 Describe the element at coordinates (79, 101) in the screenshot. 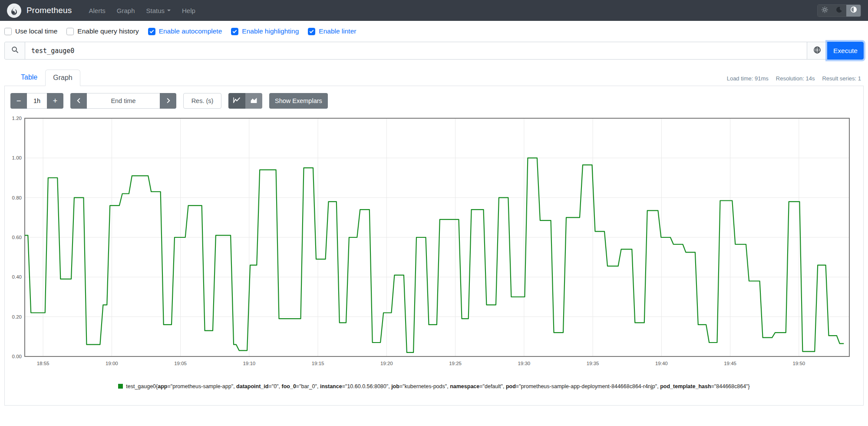

I see `chevron-left-icon` at that location.